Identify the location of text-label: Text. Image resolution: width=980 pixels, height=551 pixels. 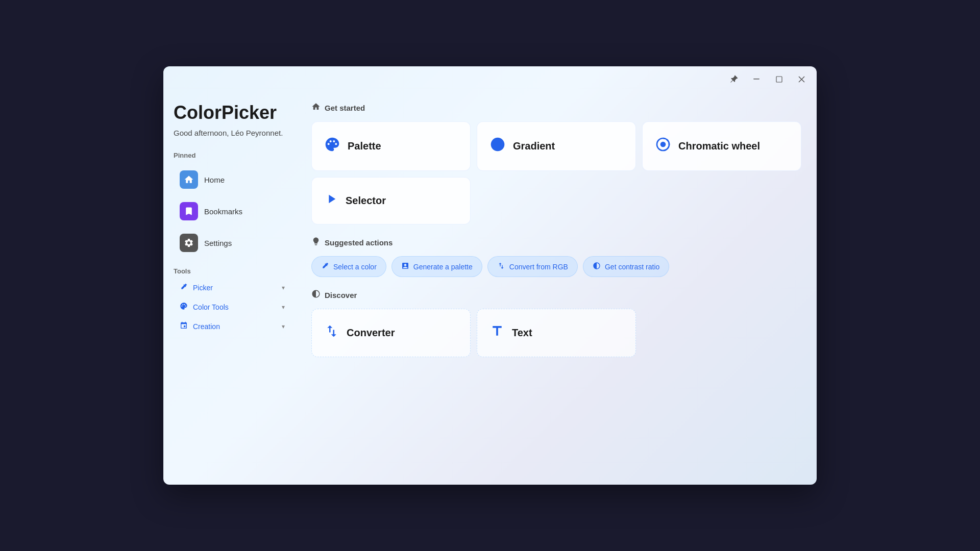
(522, 333).